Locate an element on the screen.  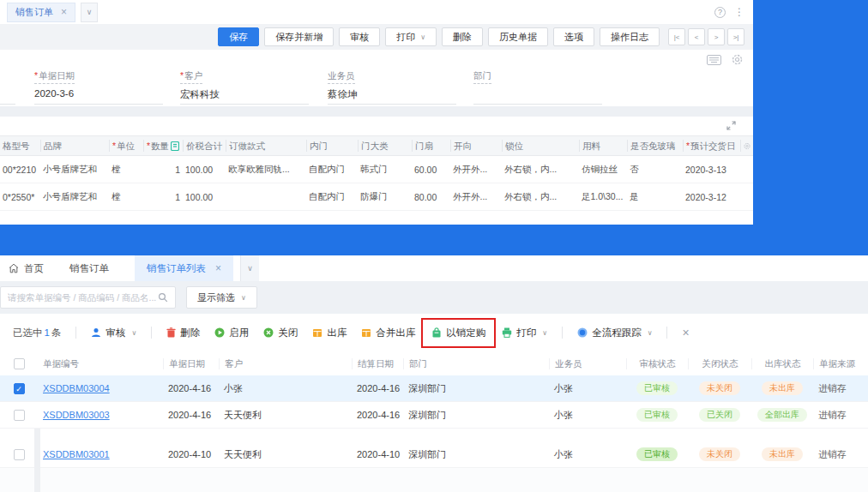
batch-fill-icon is located at coordinates (175, 146).